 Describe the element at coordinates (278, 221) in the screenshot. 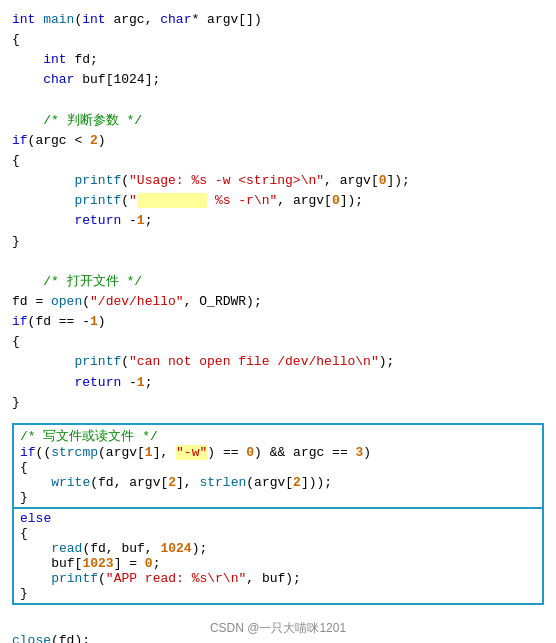

I see `line-11: return -1;` at that location.